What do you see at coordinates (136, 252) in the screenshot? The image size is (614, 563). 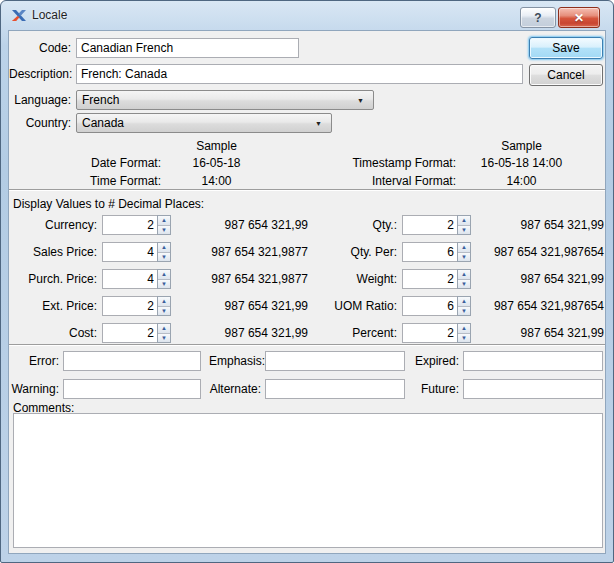 I see `sales-price-spinner: ▲▼` at bounding box center [136, 252].